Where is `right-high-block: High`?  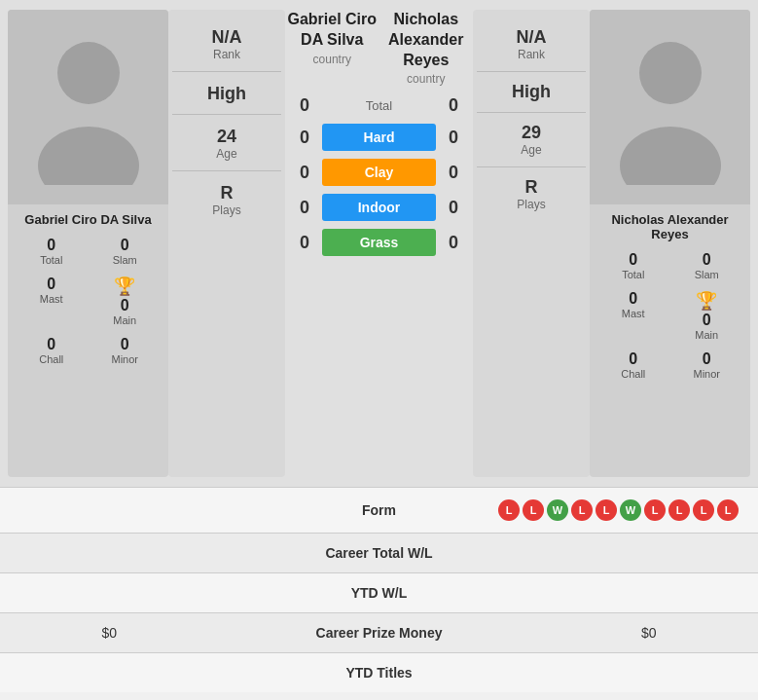
right-high-block: High is located at coordinates (531, 92).